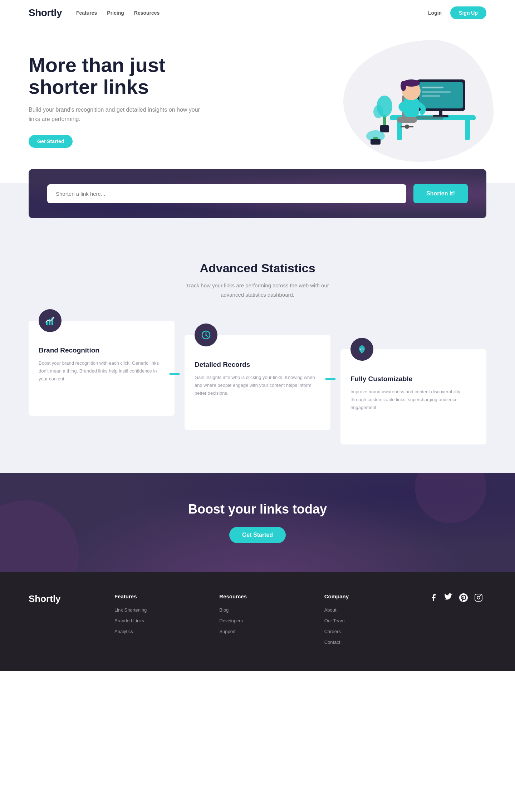 The width and height of the screenshot is (515, 812). I want to click on footer-link-blog: Blog, so click(224, 610).